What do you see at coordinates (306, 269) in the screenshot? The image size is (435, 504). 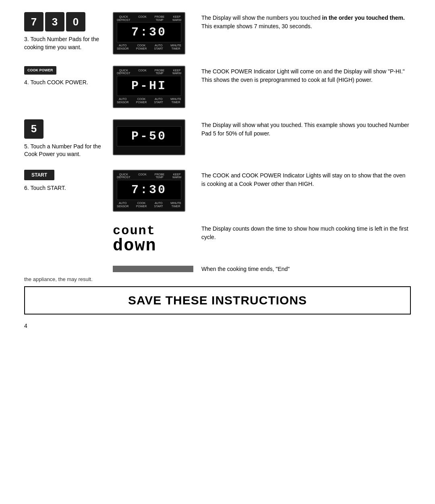 I see `partial-right-text: When the cooking time ends, "End"` at bounding box center [306, 269].